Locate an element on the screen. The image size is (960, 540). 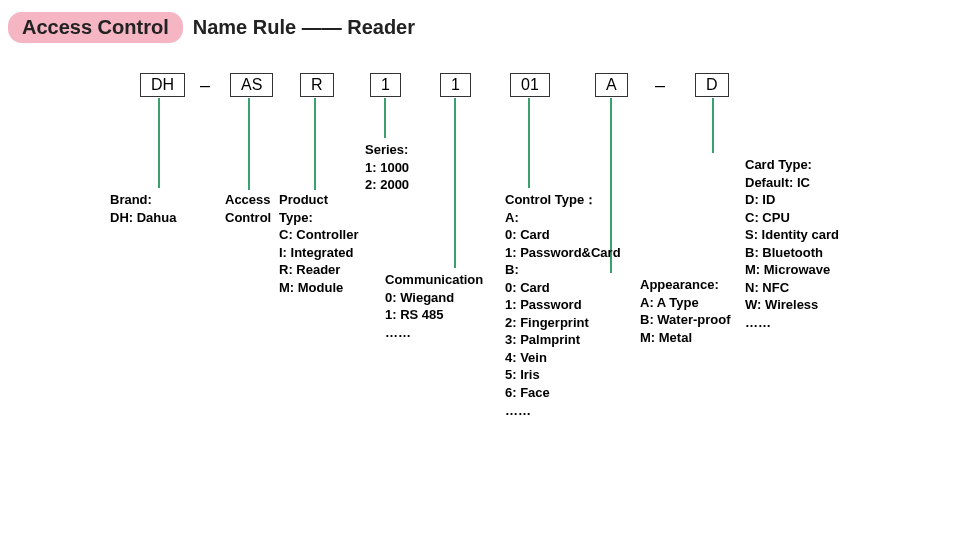
desc-brand: Brand: DH: Dahua is located at coordinates (143, 208).